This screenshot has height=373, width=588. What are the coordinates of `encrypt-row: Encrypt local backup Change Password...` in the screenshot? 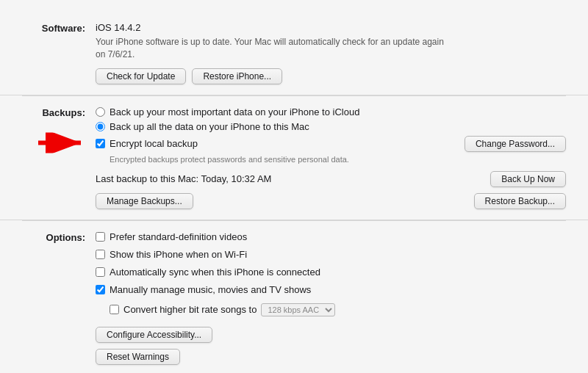 It's located at (331, 144).